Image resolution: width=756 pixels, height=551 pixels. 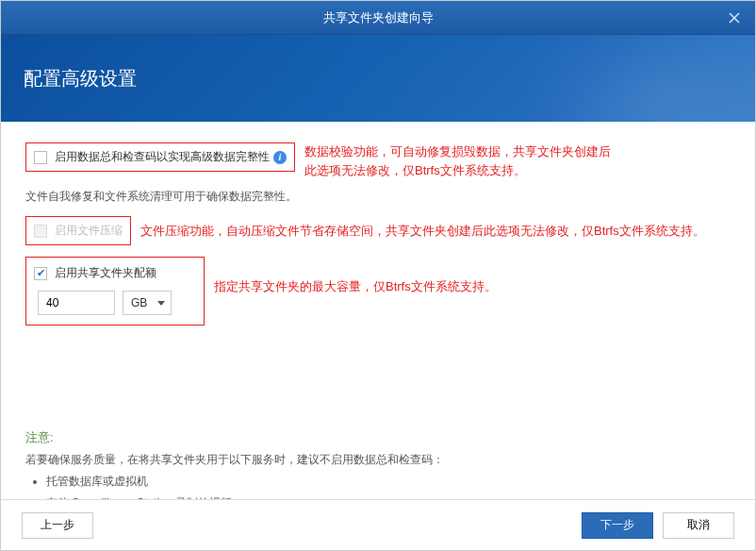 I want to click on quota-value-input, so click(x=76, y=303).